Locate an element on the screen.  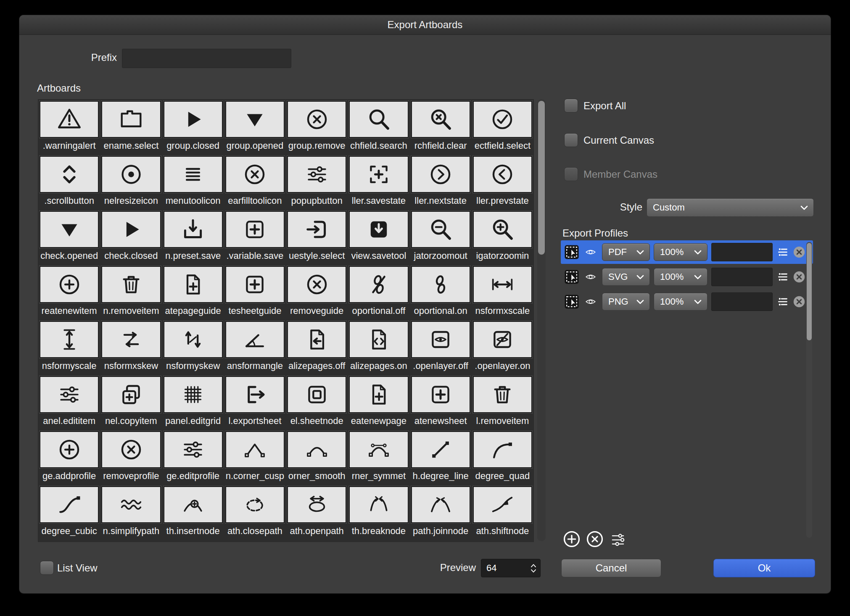
artboard-cell: atenewsheet is located at coordinates (441, 403).